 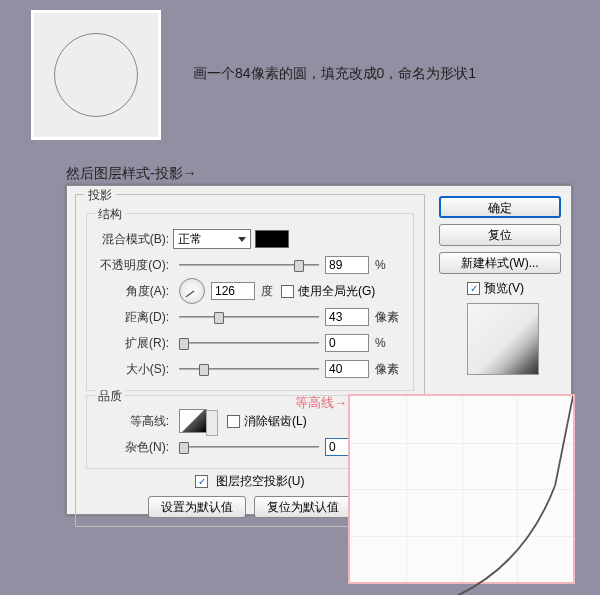 What do you see at coordinates (193, 421) in the screenshot?
I see `contour-picker` at bounding box center [193, 421].